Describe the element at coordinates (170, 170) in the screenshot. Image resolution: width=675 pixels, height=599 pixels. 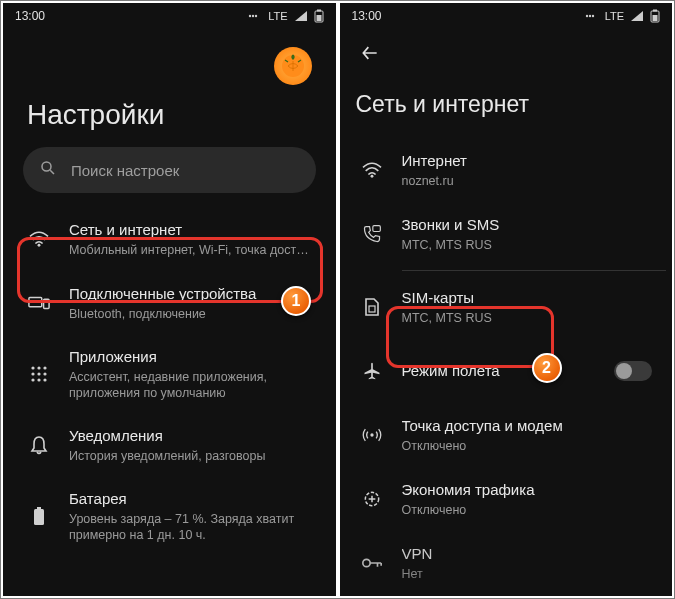
I see `search-bar: Поиск настроек` at that location.